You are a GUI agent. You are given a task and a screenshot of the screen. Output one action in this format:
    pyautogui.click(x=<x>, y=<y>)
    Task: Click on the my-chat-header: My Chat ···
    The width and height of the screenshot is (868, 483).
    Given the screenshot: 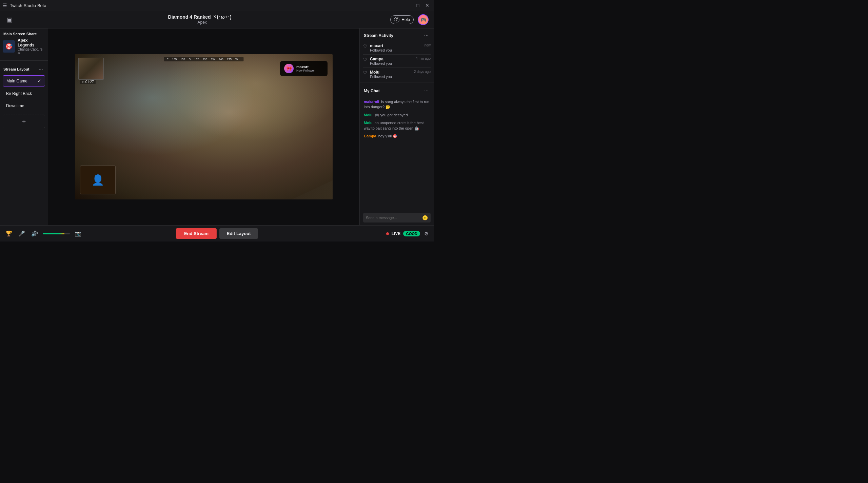 What is the action you would take?
    pyautogui.click(x=397, y=90)
    